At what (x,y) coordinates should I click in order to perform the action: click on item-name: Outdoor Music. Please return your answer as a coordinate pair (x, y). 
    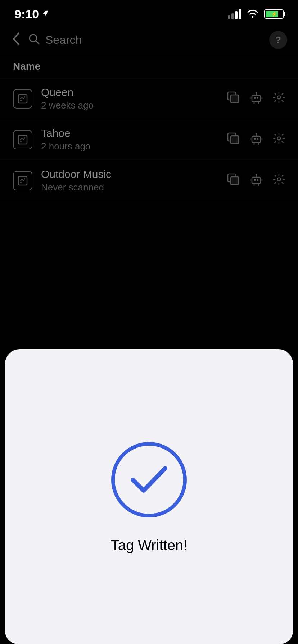
    Looking at the image, I should click on (130, 174).